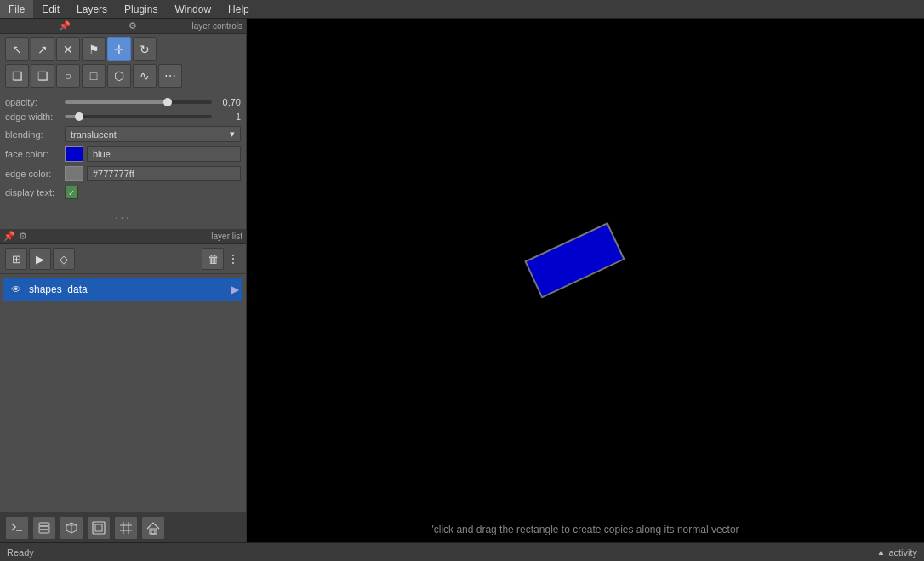  I want to click on properties-area: opacity: 0,70 edge width: 1, so click(123, 150).